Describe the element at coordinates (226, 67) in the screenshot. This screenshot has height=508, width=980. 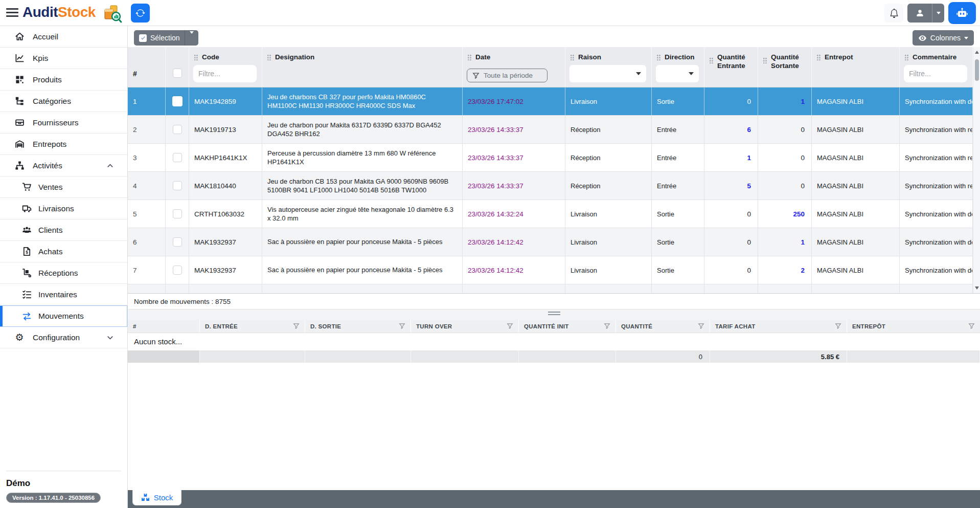
I see `column-header-code: Code` at that location.